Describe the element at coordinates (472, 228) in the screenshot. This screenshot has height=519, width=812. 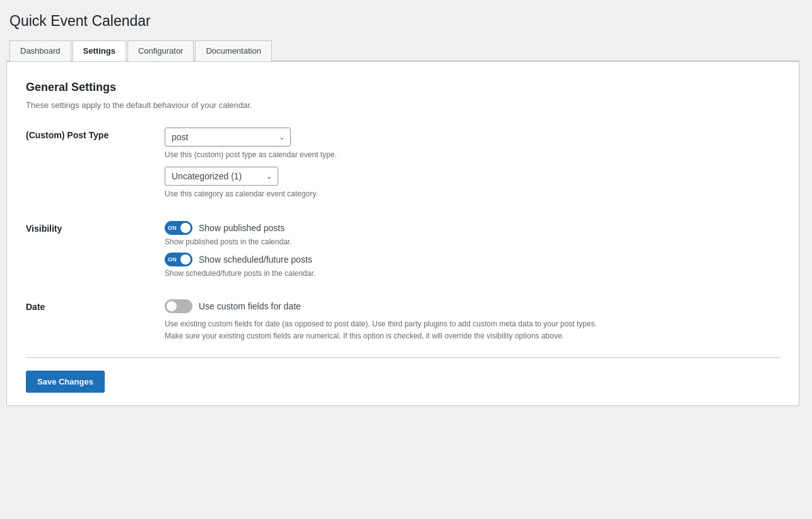
I see `show-published-row: ON Show published posts` at that location.